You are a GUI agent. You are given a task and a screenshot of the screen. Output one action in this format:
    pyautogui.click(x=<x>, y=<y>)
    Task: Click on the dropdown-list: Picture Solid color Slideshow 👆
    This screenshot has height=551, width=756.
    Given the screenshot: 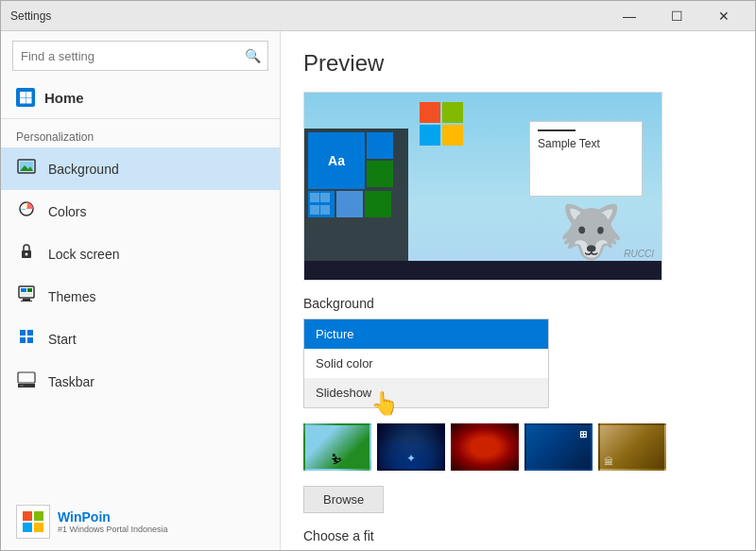 What is the action you would take?
    pyautogui.click(x=426, y=363)
    